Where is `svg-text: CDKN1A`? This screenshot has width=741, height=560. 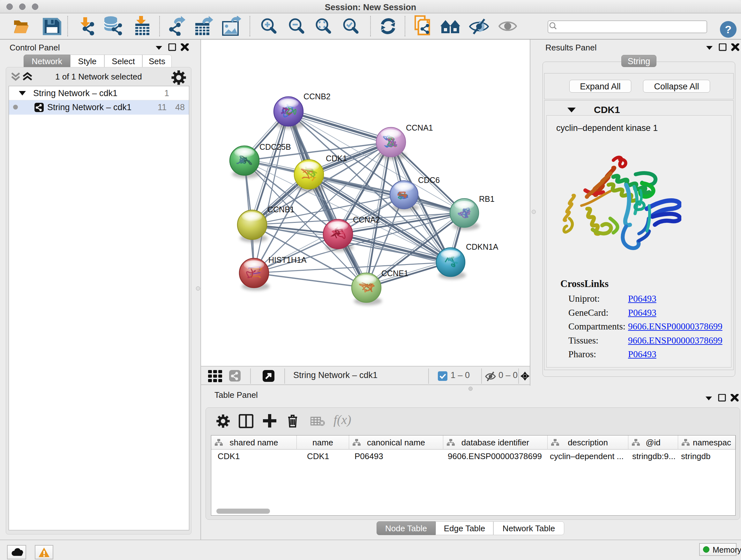
svg-text: CDKN1A is located at coordinates (482, 247).